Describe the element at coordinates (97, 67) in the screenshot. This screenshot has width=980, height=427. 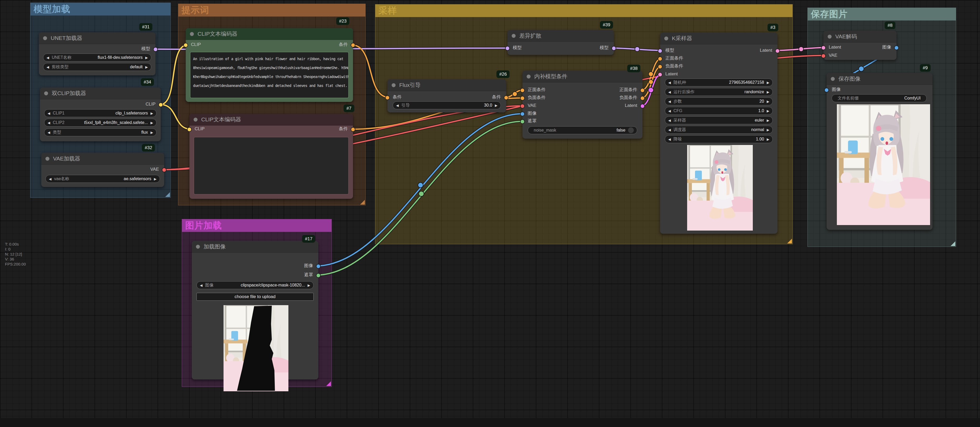
I see `weight-dtype-widget: ◀ 剪枝类型 default ▶` at that location.